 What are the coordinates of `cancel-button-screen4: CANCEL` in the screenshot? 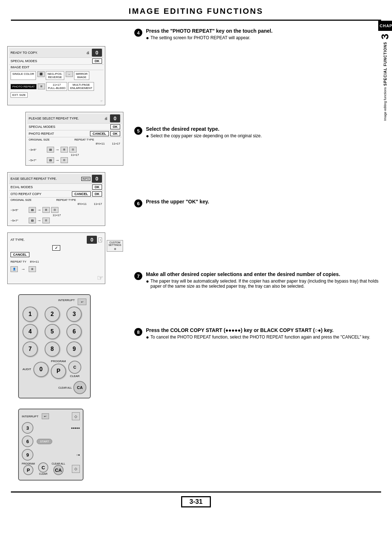 It's located at (20, 255).